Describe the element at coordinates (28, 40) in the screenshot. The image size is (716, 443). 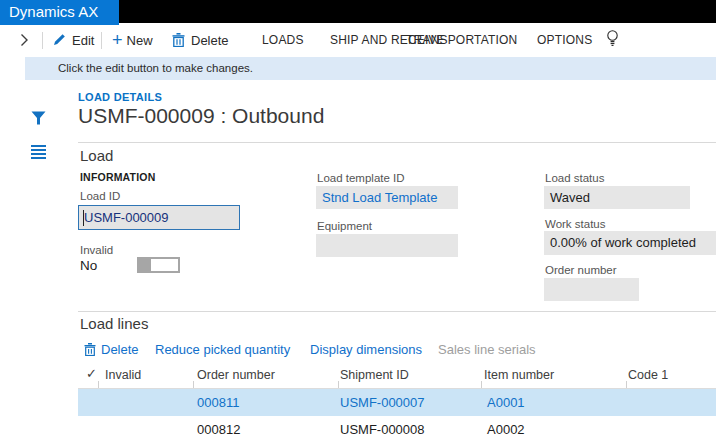
I see `expand-chevron-button` at that location.